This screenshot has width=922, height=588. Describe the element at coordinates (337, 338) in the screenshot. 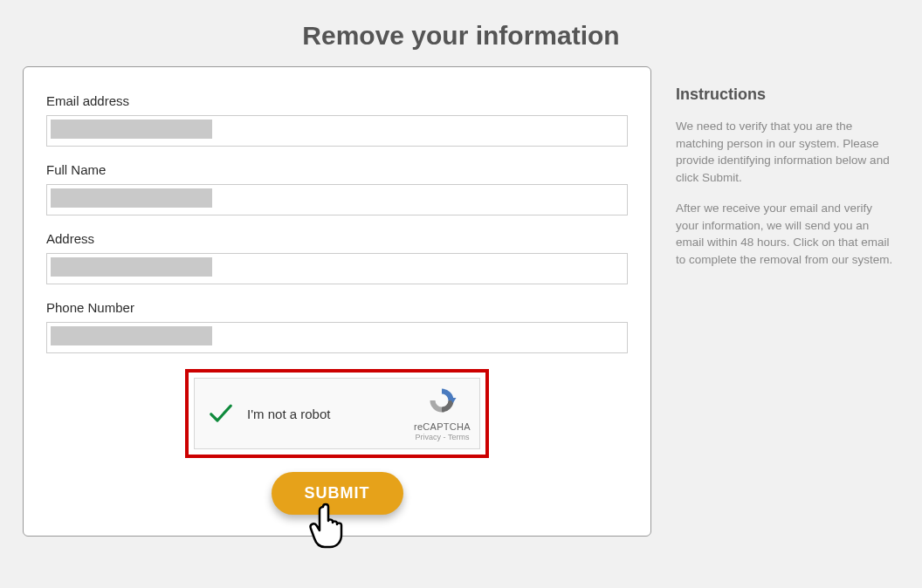

I see `phone-field` at that location.